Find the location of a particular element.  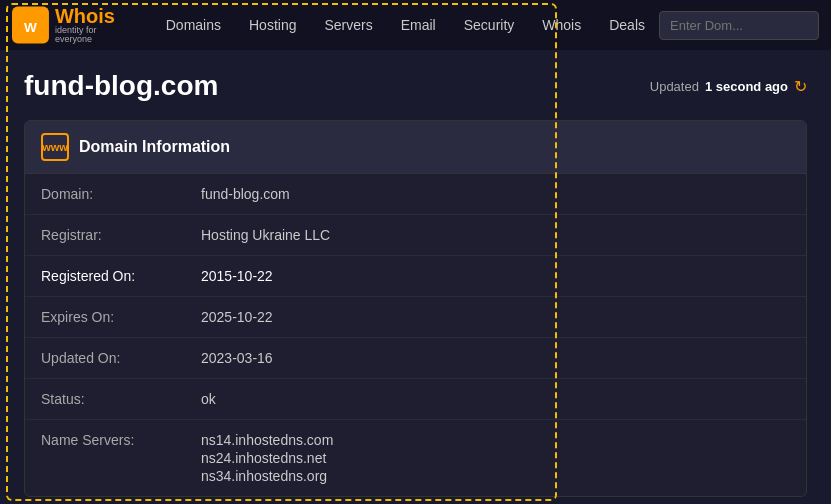

nav-domains: Domains is located at coordinates (194, 25).